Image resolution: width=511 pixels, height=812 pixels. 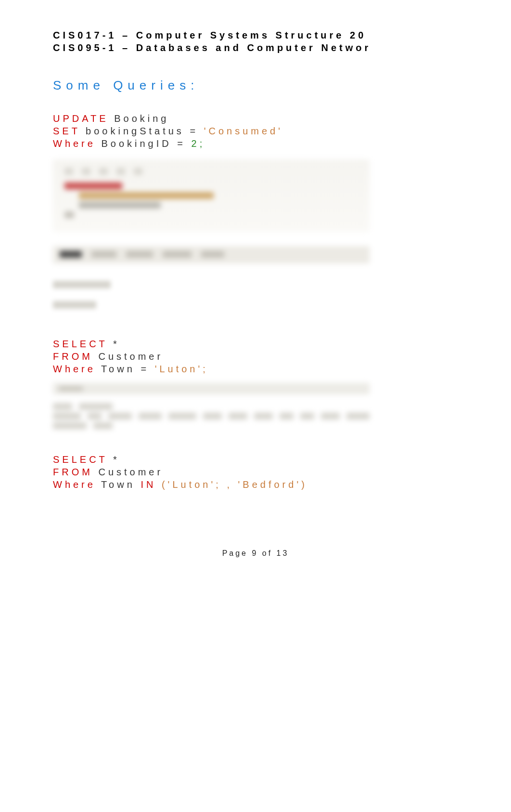 I want to click on sql-query-2: SELECT * FROM Customer Where Town = 'Lut…, so click(x=256, y=356).